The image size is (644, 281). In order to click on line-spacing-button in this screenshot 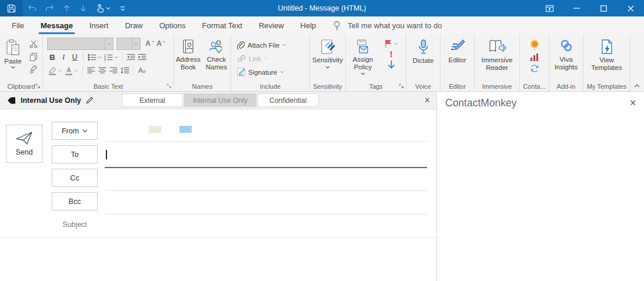, I will do `click(125, 71)`.